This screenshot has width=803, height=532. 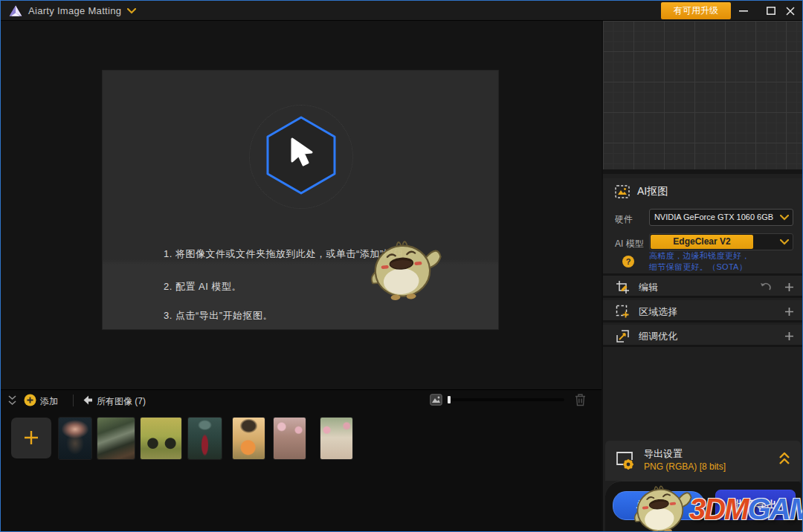 I want to click on section-edit-label: 编辑, so click(x=648, y=288).